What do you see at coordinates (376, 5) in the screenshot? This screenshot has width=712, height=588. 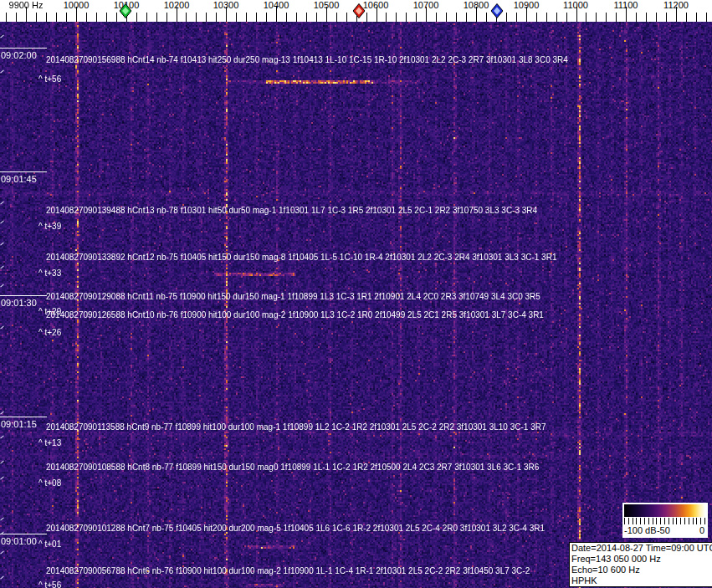 I see `freq-label: 10600` at bounding box center [376, 5].